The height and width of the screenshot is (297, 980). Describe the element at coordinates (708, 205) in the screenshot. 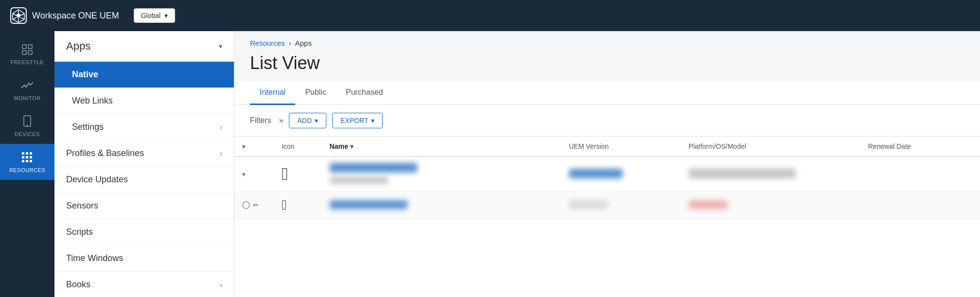

I see `row2-platform-blur` at that location.